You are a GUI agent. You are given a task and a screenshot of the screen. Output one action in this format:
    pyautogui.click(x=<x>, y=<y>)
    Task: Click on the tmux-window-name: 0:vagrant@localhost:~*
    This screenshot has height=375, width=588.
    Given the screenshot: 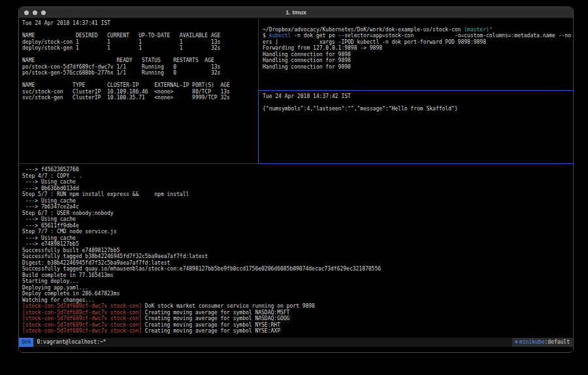 What is the action you would take?
    pyautogui.click(x=71, y=342)
    